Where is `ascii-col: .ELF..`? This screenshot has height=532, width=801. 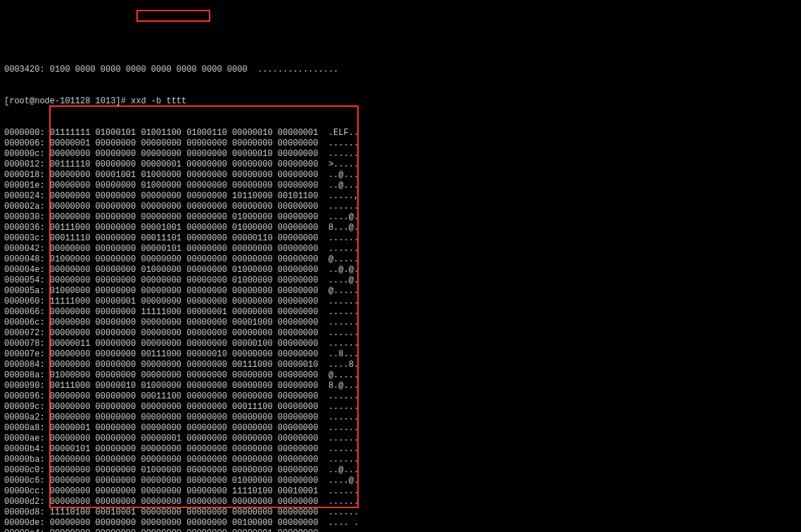 ascii-col: .ELF.. is located at coordinates (343, 133).